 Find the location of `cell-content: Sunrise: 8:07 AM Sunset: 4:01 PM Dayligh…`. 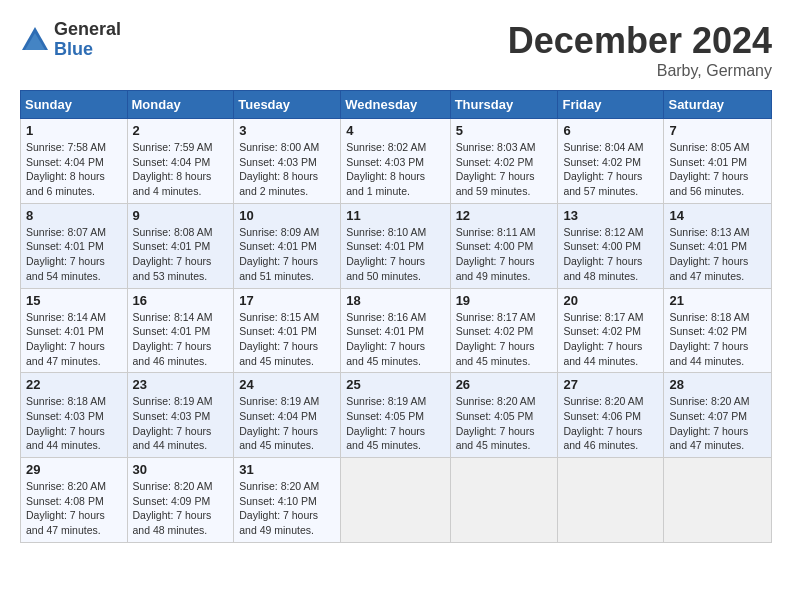

cell-content: Sunrise: 8:07 AM Sunset: 4:01 PM Dayligh… is located at coordinates (74, 254).